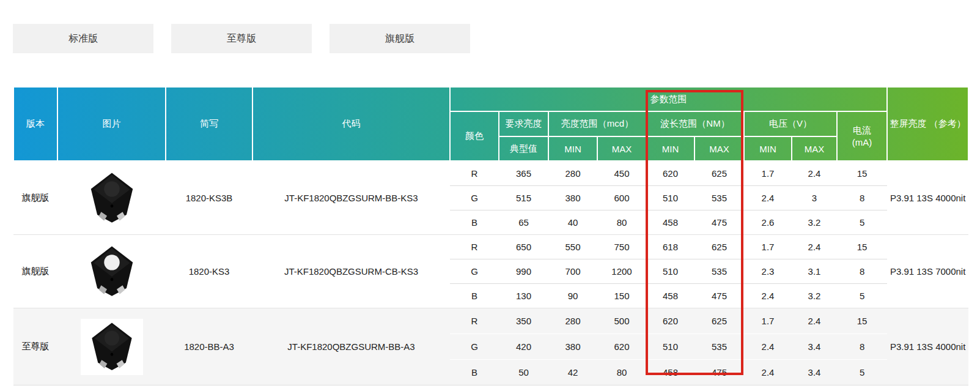  I want to click on table-cell: 365, so click(523, 174).